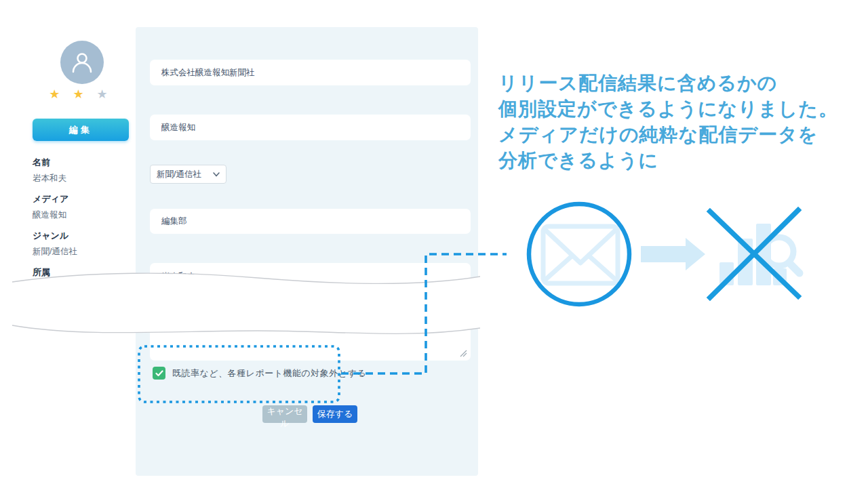 This screenshot has width=868, height=488. I want to click on cross-x-icon, so click(754, 253).